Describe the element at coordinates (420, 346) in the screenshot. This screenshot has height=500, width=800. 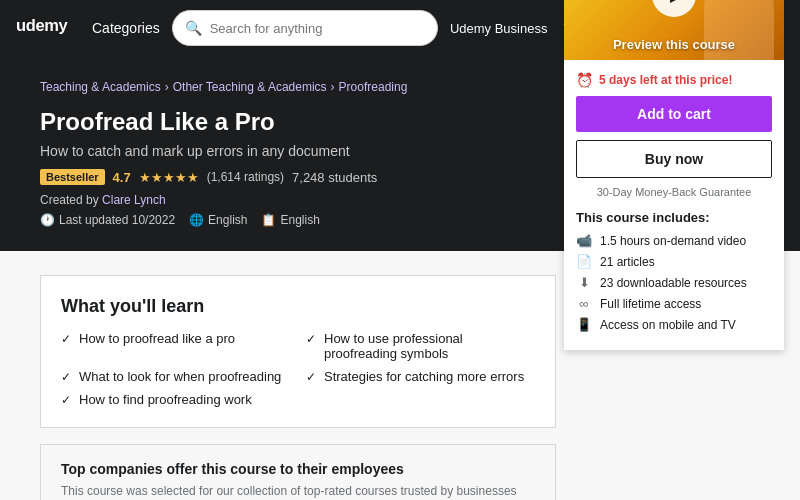
I see `learn-item-4: ✓ How to use professional proofreading s…` at that location.